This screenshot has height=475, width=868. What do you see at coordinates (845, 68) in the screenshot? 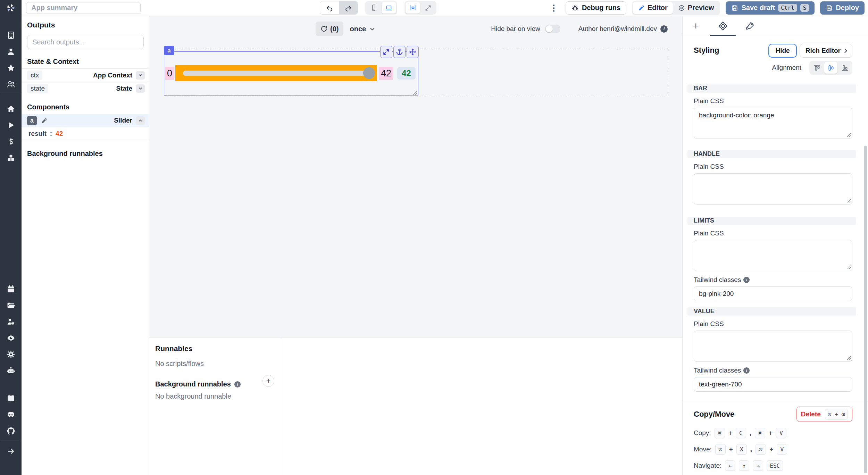
I see `align-bottom-icon` at bounding box center [845, 68].